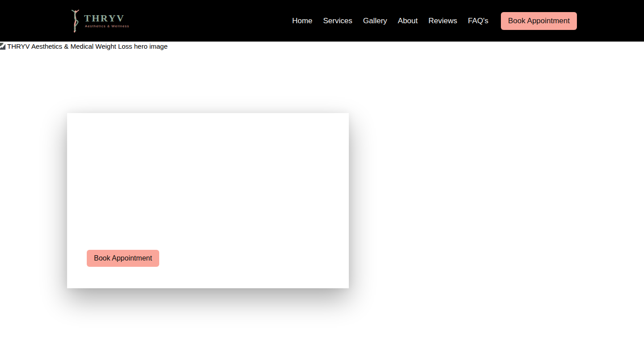 The height and width of the screenshot is (362, 644). Describe the element at coordinates (106, 21) in the screenshot. I see `logo-text: THRYV Aesthetics & Wellness` at that location.